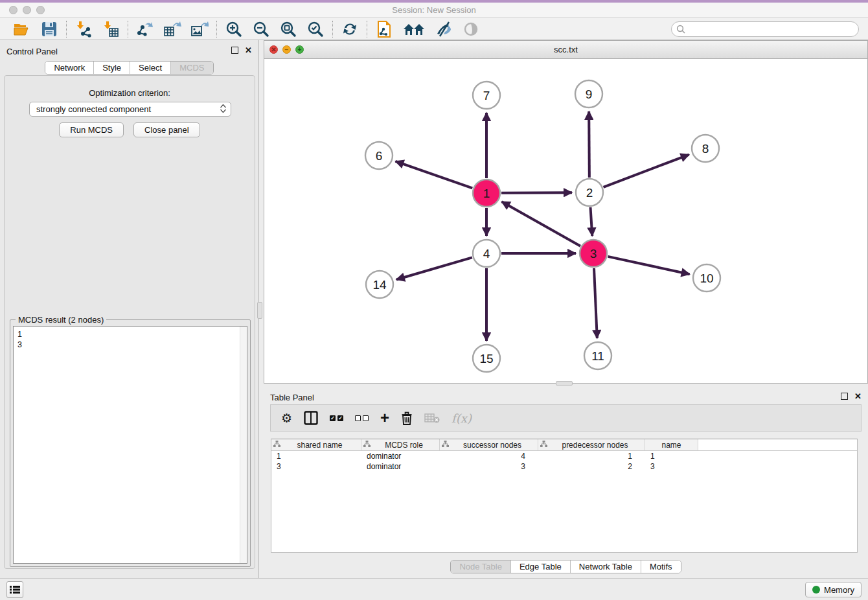 Image resolution: width=868 pixels, height=600 pixels. Describe the element at coordinates (316, 444) in the screenshot. I see `column-header-shared-name: shared name` at that location.